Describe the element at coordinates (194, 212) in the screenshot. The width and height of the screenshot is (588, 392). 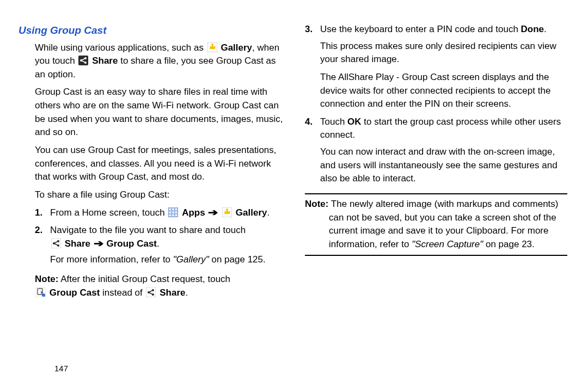
I see `apps-label: Apps` at that location.